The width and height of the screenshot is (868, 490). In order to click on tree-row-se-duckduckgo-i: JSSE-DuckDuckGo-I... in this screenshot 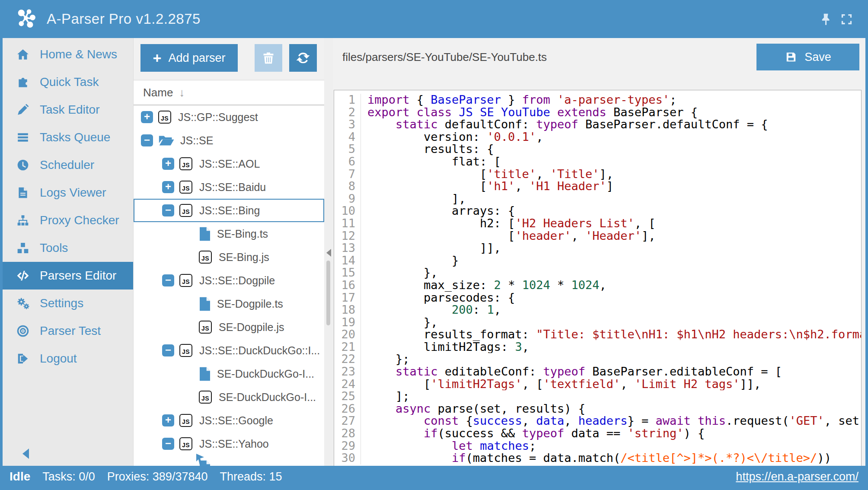, I will do `click(229, 397)`.